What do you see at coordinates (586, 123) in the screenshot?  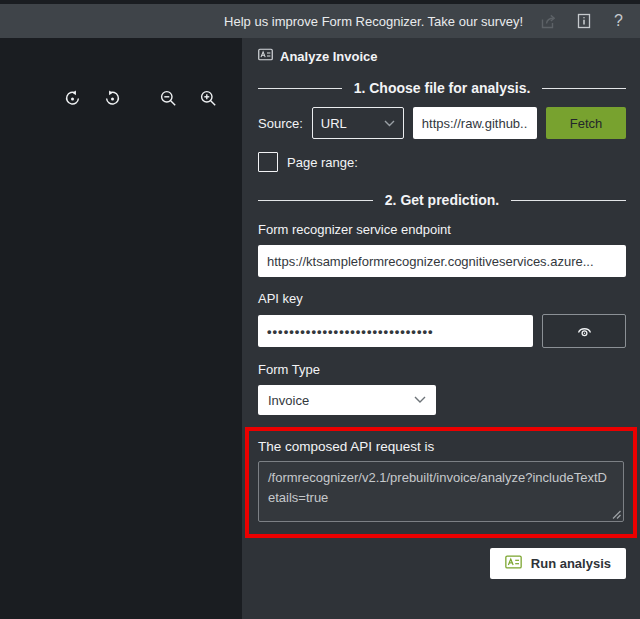 I see `fetch-button: Fetch` at bounding box center [586, 123].